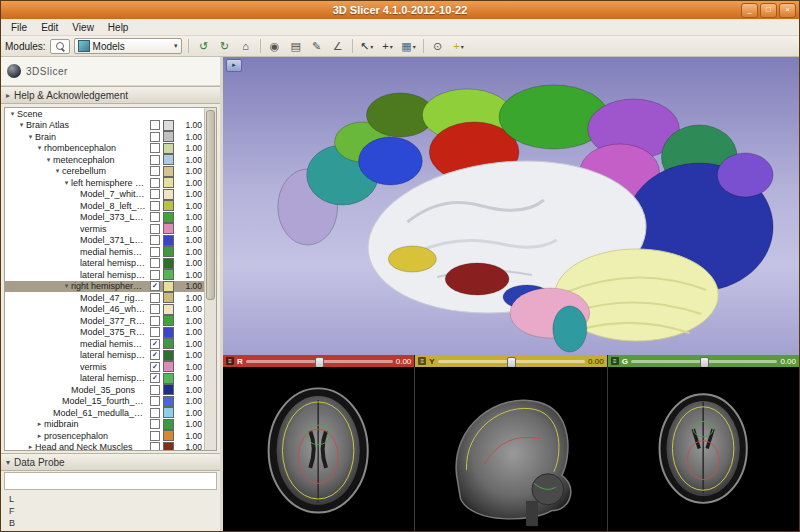  Describe the element at coordinates (104, 321) in the screenshot. I see `tree-row: Model_377_Right-FaG...1.00` at that location.